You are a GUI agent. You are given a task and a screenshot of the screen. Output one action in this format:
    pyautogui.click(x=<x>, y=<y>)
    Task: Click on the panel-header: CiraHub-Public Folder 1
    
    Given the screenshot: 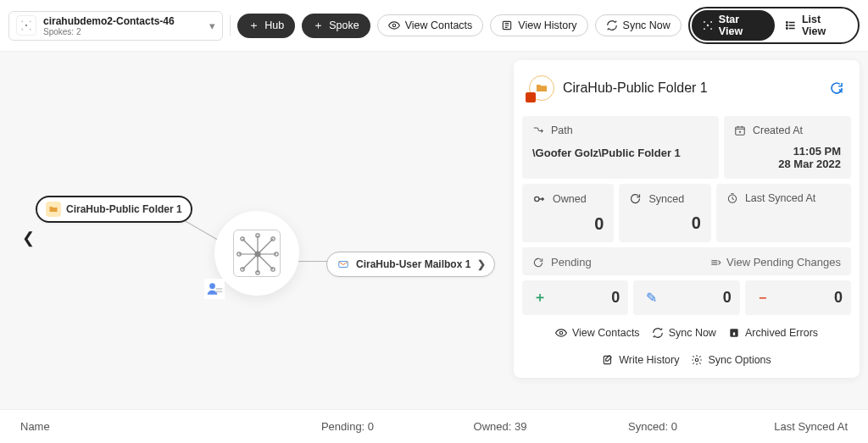 What is the action you would take?
    pyautogui.click(x=687, y=91)
    